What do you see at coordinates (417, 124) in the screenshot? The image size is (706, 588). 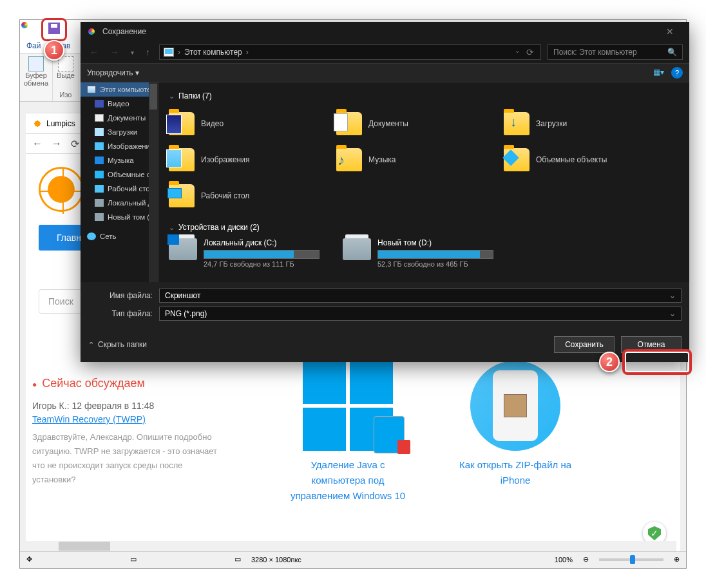 I see `folder-documents: Документы` at bounding box center [417, 124].